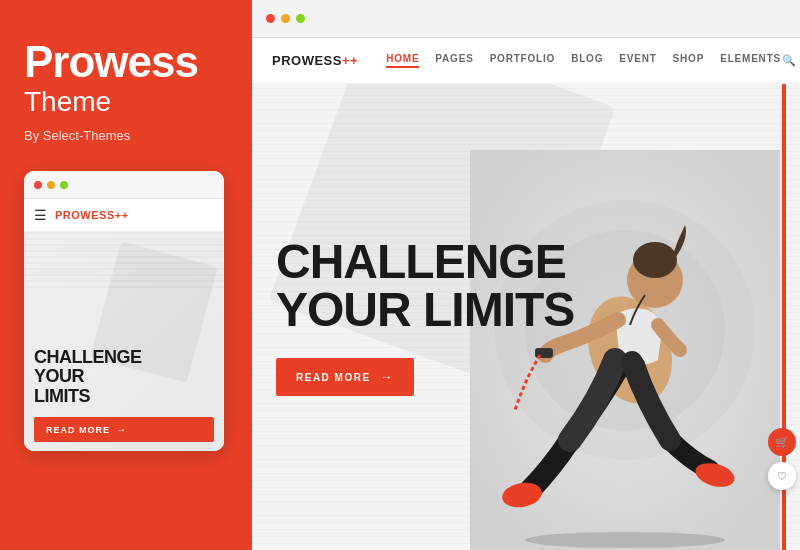 The image size is (800, 550). What do you see at coordinates (40, 215) in the screenshot?
I see `hamburger-icon: ☰` at bounding box center [40, 215].